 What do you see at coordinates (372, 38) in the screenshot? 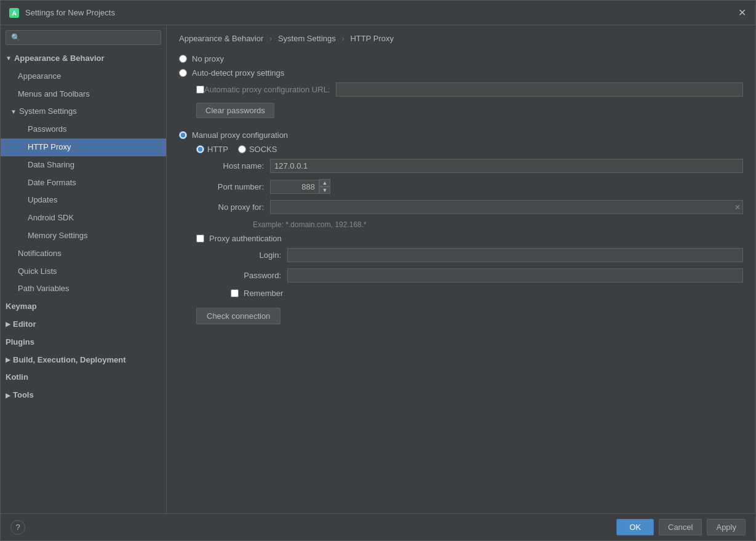
I see `breadcrumb-part3: HTTP Proxy` at bounding box center [372, 38].